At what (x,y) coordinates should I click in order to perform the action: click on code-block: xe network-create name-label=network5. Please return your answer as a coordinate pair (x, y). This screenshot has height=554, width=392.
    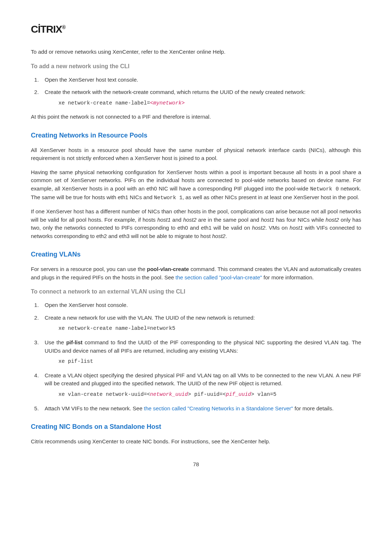
    Looking at the image, I should click on (210, 329).